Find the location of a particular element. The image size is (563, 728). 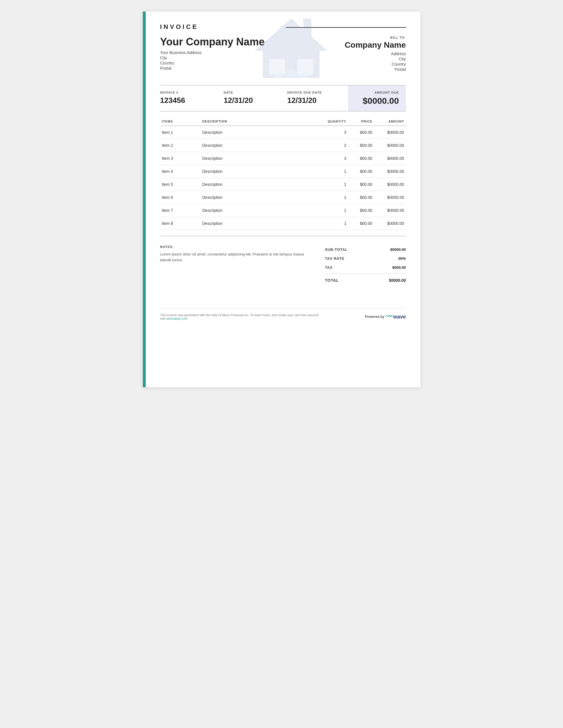

meta-due-date: INVOICE DUE DATE 12/31/20 is located at coordinates (316, 98).